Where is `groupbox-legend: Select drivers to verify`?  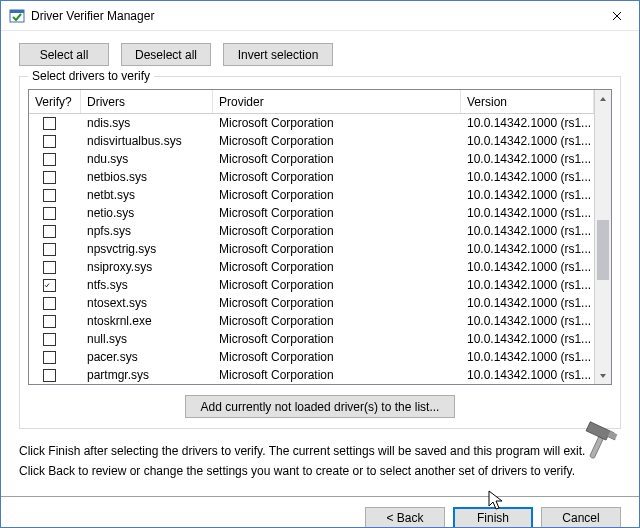
groupbox-legend: Select drivers to verify is located at coordinates (91, 76).